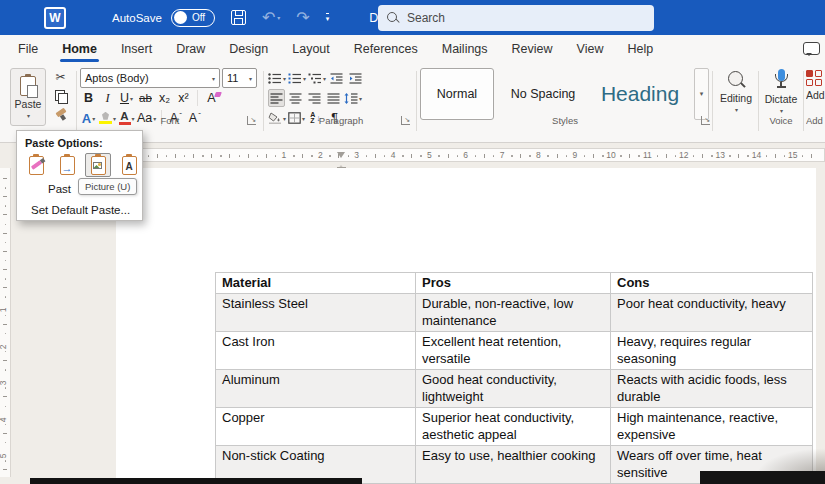 This screenshot has width=825, height=484. What do you see at coordinates (712, 313) in the screenshot?
I see `table-cell: Poor heat conductivity, heavy` at bounding box center [712, 313].